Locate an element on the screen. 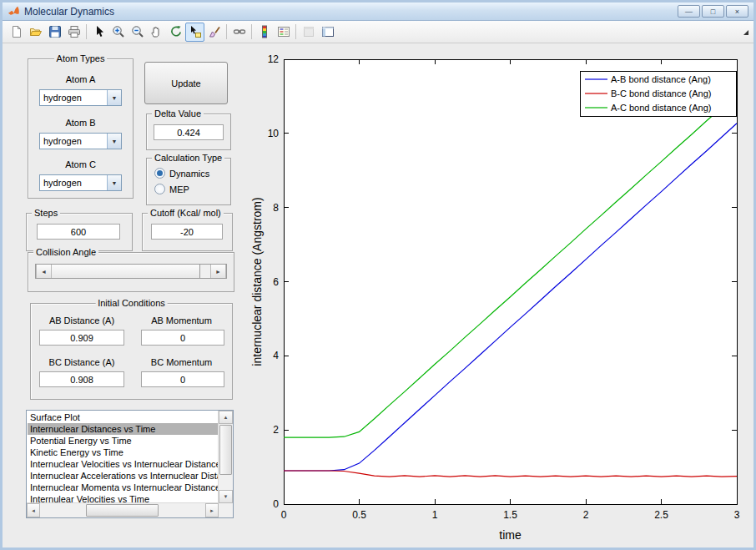 This screenshot has height=550, width=756. toolbar is located at coordinates (378, 32).